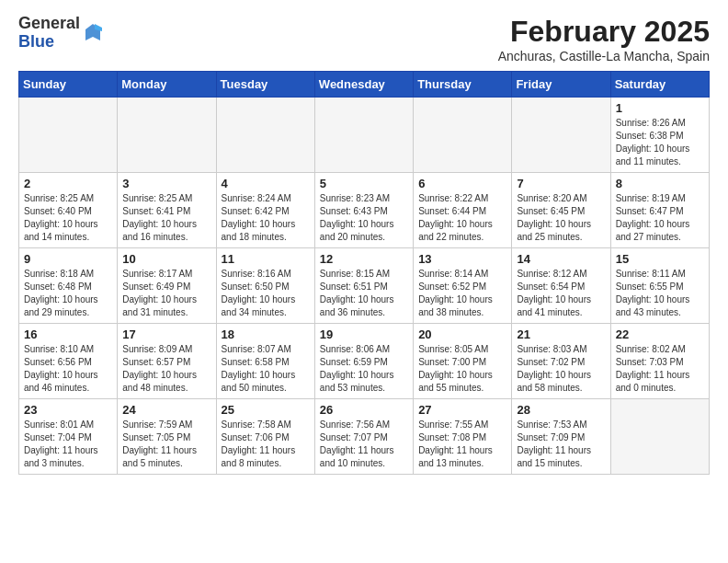 Image resolution: width=728 pixels, height=563 pixels. I want to click on weekday-header-thursday: Thursday, so click(463, 85).